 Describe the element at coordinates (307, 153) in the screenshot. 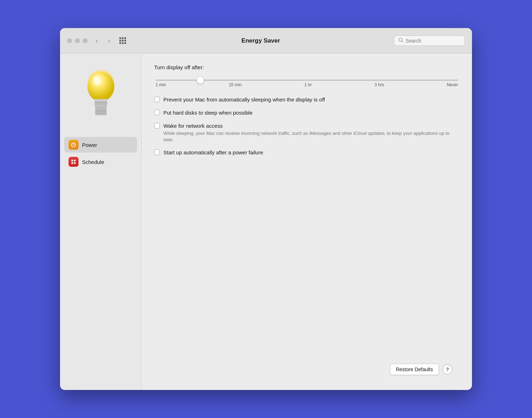

I see `checkbox-row-startup: Start up automatically after a power fai…` at that location.